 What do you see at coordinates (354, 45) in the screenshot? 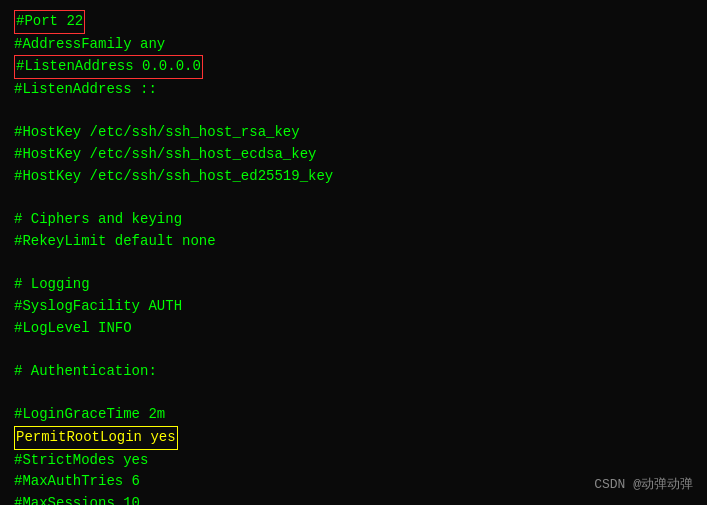
I see `code-line-2: #AddressFamily any` at bounding box center [354, 45].